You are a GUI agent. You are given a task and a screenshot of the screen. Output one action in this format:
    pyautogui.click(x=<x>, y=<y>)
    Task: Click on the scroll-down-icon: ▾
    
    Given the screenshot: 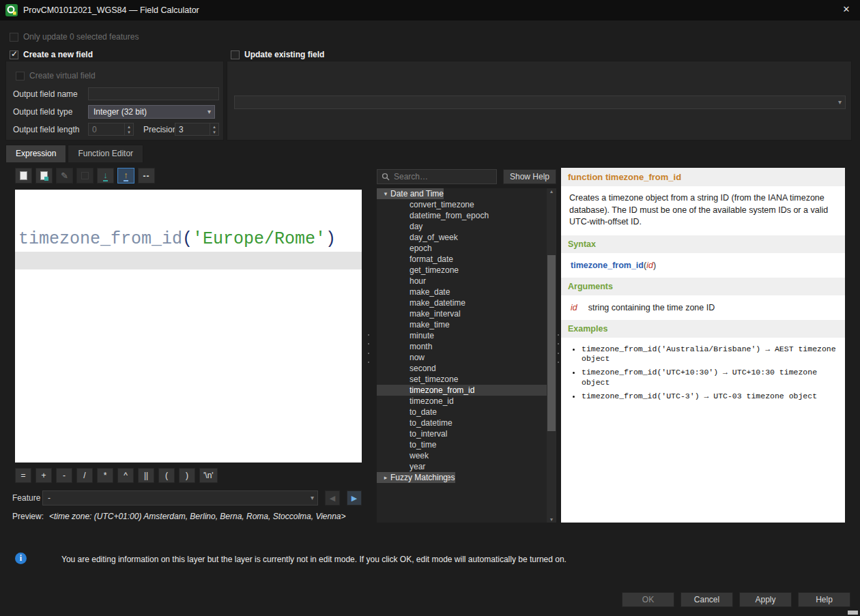 What is the action you would take?
    pyautogui.click(x=551, y=520)
    